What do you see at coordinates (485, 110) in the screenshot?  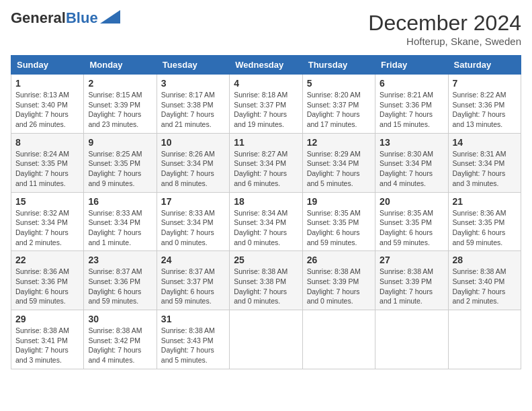 I see `day-info: Sunrise: 8:22 AMSunset: 3:36 PMDaylight:…` at bounding box center [485, 110].